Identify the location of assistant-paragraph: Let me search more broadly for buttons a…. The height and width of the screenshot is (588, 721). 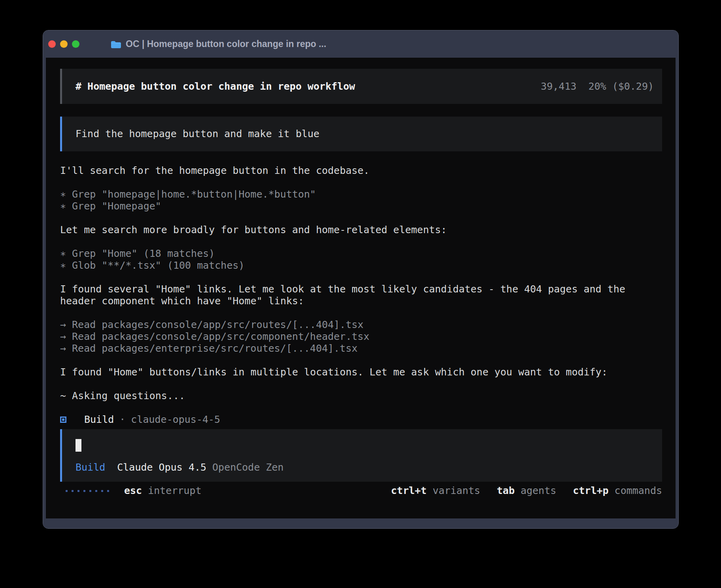
(361, 230).